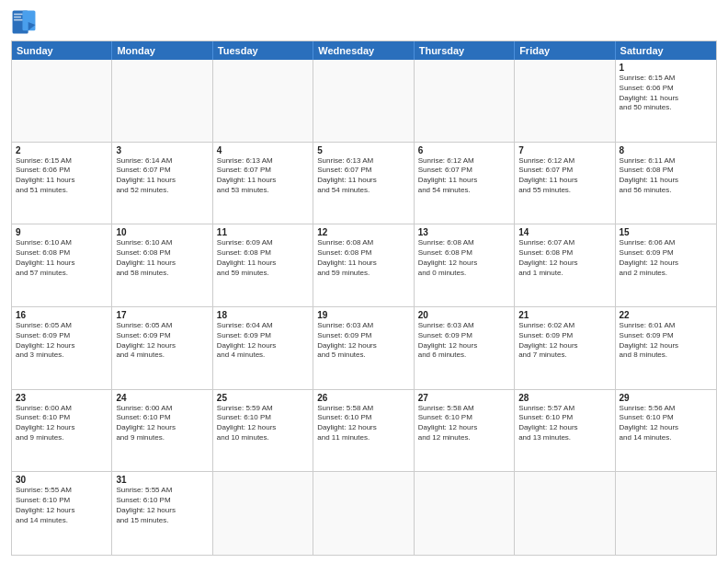  What do you see at coordinates (364, 101) in the screenshot?
I see `week-row-1: 1Sunrise: 6:15 AM Sunset: 6:06 PM Daylig…` at bounding box center [364, 101].